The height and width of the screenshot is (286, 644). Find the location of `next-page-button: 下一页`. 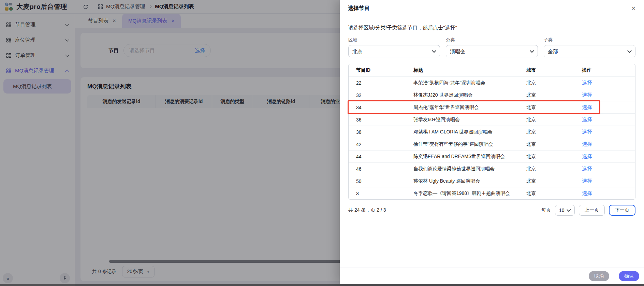

next-page-button: 下一页 is located at coordinates (622, 210).